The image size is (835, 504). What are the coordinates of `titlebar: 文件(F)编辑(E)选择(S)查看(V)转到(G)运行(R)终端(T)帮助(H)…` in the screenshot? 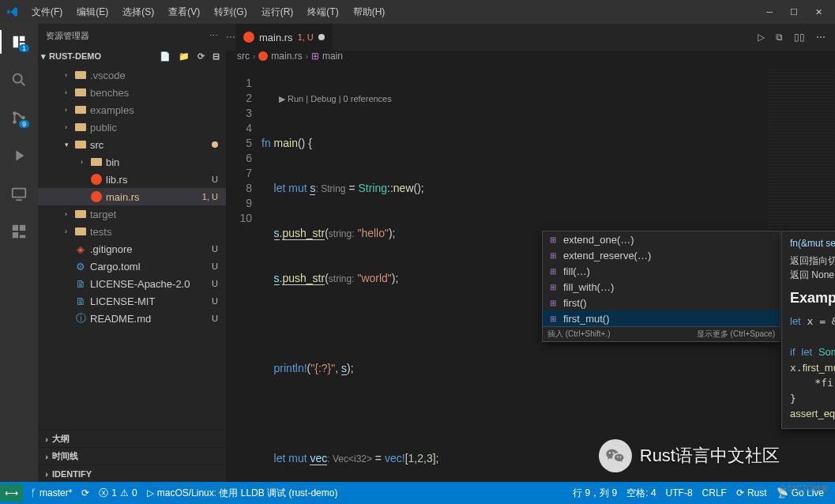 It's located at (417, 12).